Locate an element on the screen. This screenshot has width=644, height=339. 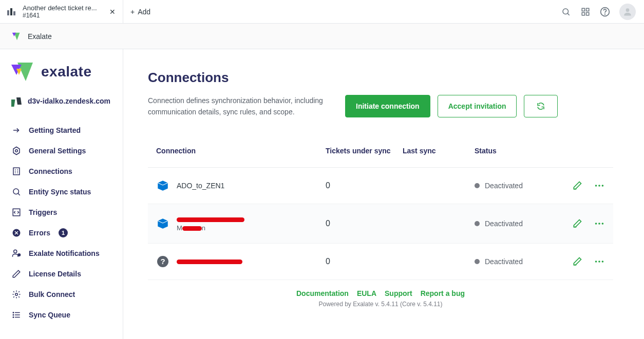
footer-link-eula: EULA is located at coordinates (367, 293).